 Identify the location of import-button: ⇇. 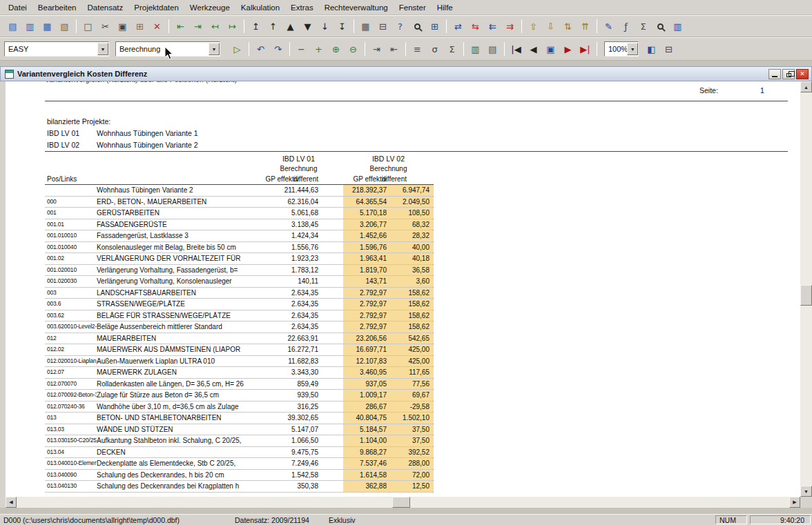
(493, 26).